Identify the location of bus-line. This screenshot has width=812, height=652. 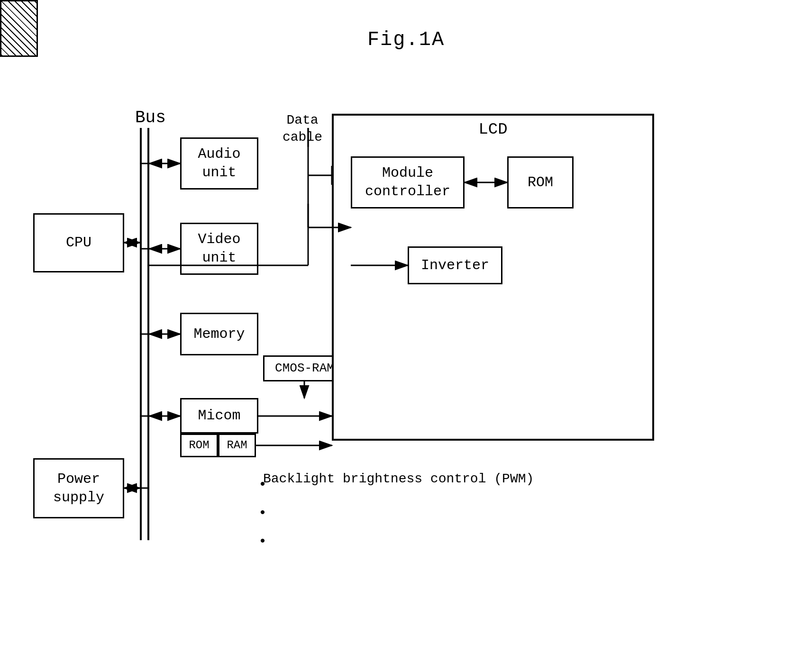
(145, 334).